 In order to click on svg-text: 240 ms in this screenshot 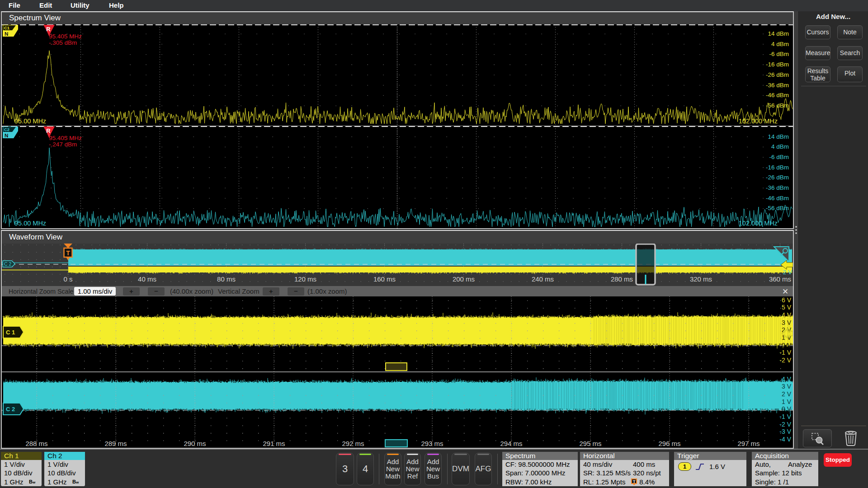, I will do `click(542, 279)`.